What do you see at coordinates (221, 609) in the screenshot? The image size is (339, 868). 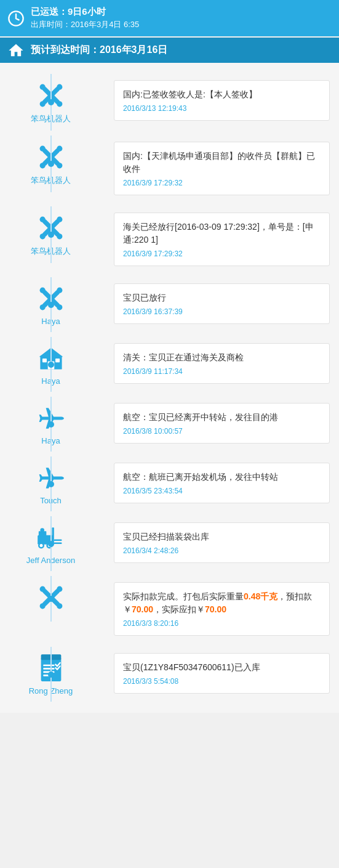 I see `timeline-event-card: 实际扣款完成。打包后实际重量0.48千克，预扣款￥70.00，实际应扣￥70.0…` at bounding box center [221, 609].